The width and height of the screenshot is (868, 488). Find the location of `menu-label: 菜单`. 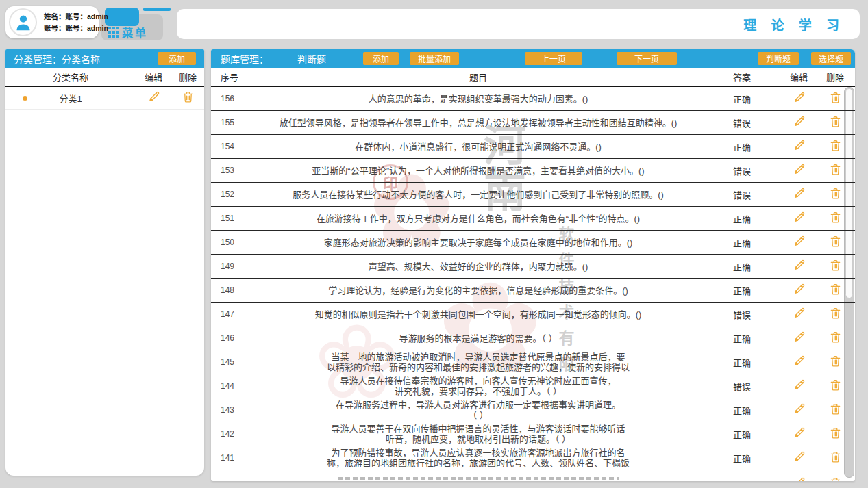

menu-label: 菜单 is located at coordinates (135, 32).